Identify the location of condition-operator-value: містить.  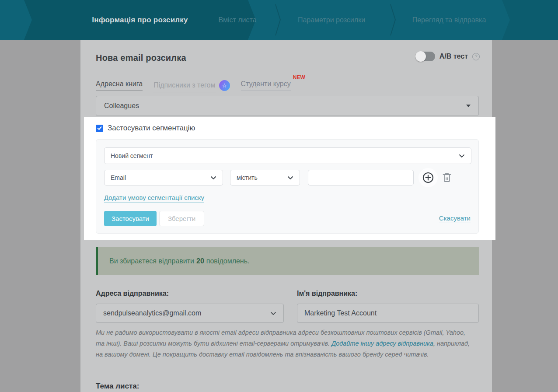
(247, 178).